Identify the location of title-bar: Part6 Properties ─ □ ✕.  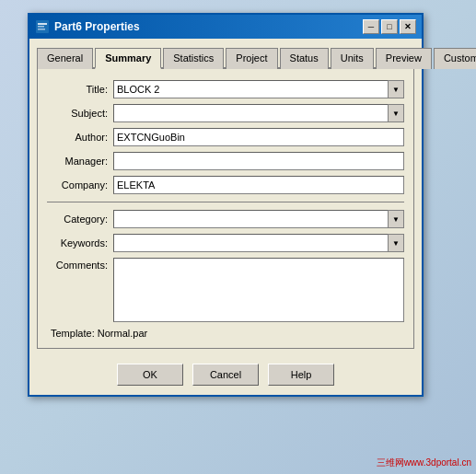
(226, 27).